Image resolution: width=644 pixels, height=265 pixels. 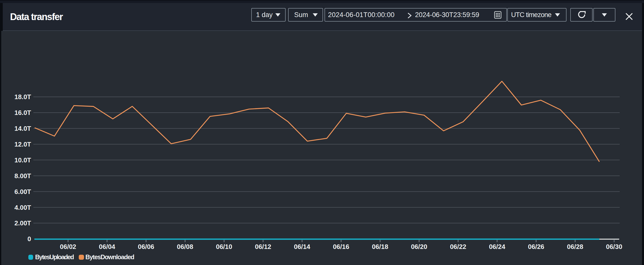 I want to click on svg-text: 06/02, so click(x=68, y=247).